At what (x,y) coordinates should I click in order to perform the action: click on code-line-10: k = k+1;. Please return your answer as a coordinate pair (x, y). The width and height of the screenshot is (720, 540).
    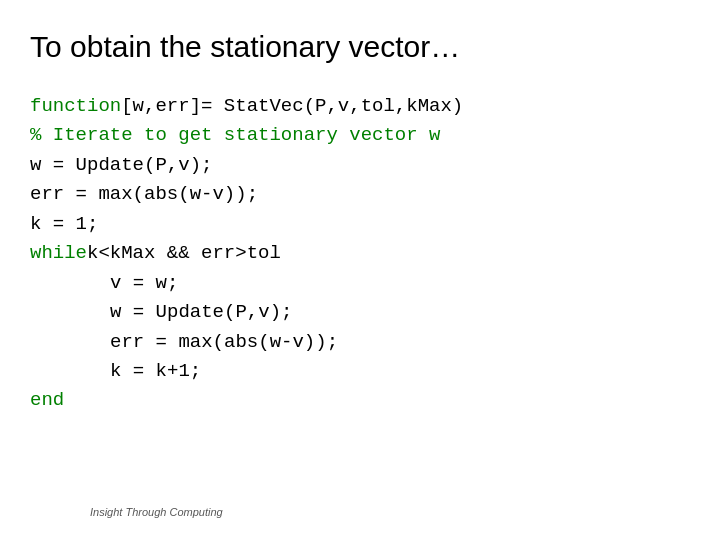
    Looking at the image, I should click on (360, 372).